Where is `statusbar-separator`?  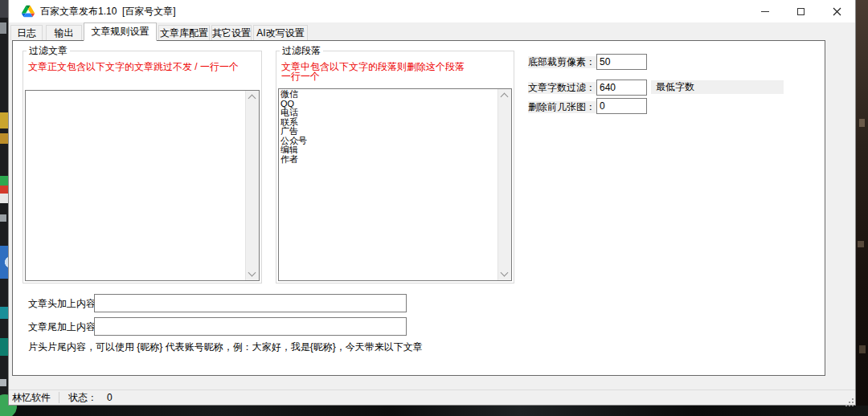
statusbar-separator is located at coordinates (59, 398).